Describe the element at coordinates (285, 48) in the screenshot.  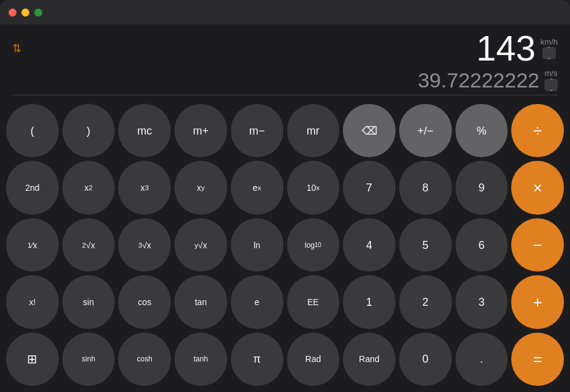
I see `conversion-row: ⇅ 143 km/h ⌃⌄` at that location.